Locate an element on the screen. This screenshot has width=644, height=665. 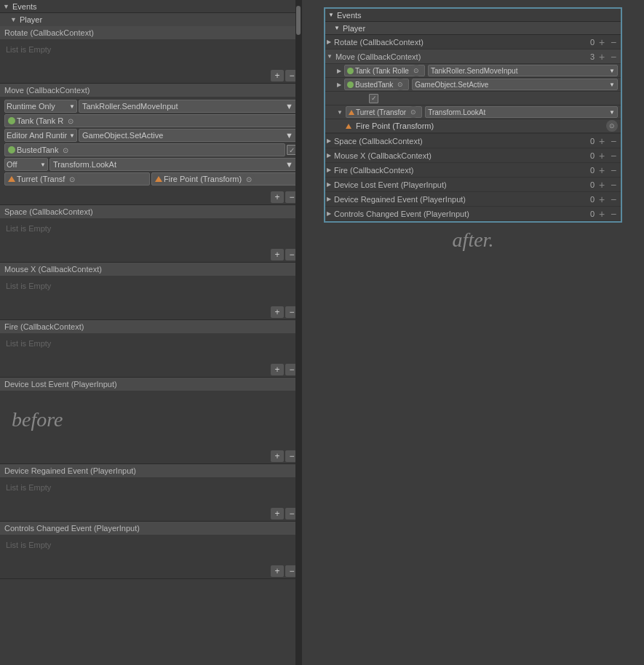
ep-fire-triangle: ▶ is located at coordinates (329, 170).